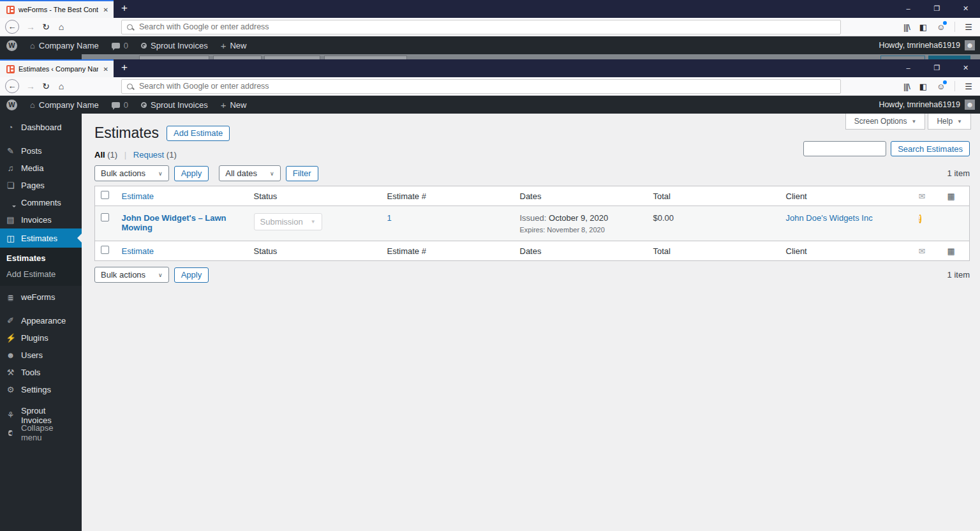 This screenshot has width=980, height=531. What do you see at coordinates (41, 355) in the screenshot?
I see `sidebar-item-users: ☻ Users` at bounding box center [41, 355].